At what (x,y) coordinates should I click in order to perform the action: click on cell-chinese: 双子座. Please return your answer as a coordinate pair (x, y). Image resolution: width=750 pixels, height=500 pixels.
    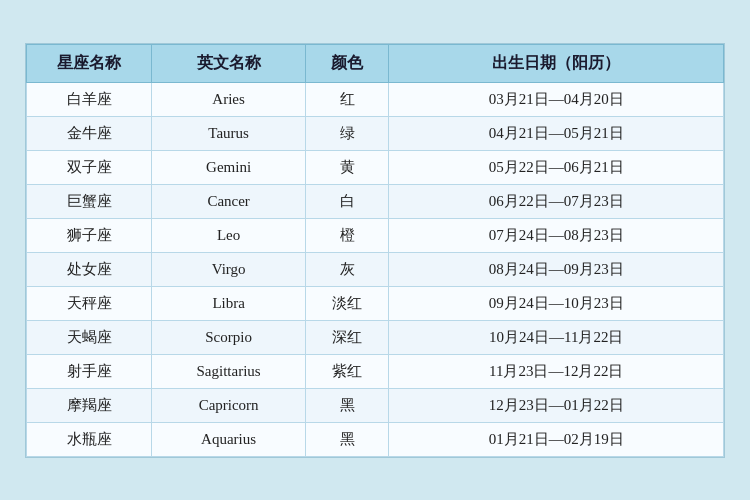
    Looking at the image, I should click on (90, 167).